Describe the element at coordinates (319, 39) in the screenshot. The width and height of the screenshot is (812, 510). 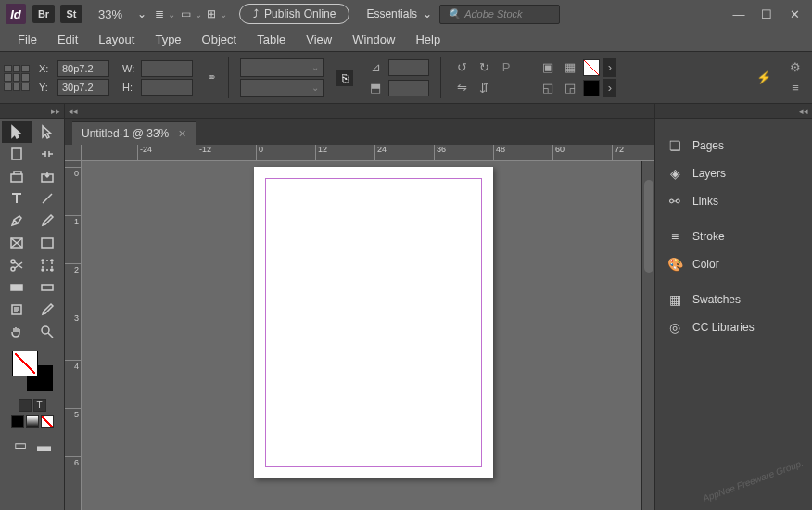
I see `menu-view: View` at that location.